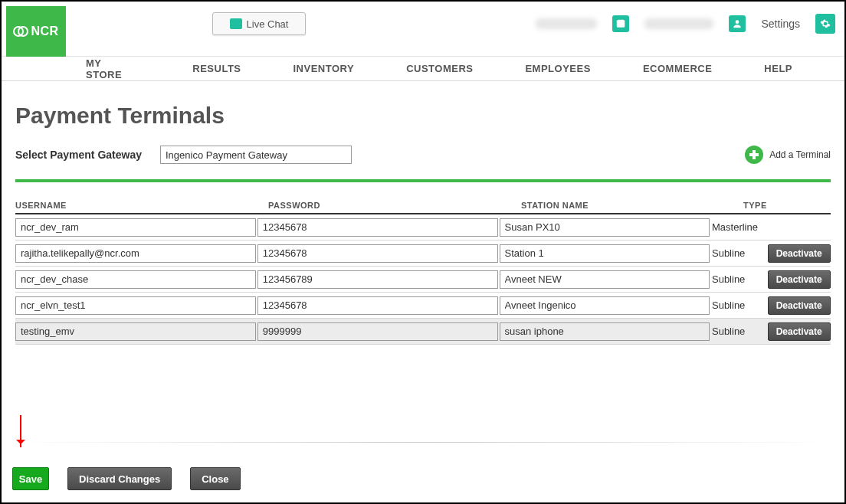  What do you see at coordinates (216, 69) in the screenshot?
I see `nav-results: RESULTS` at bounding box center [216, 69].